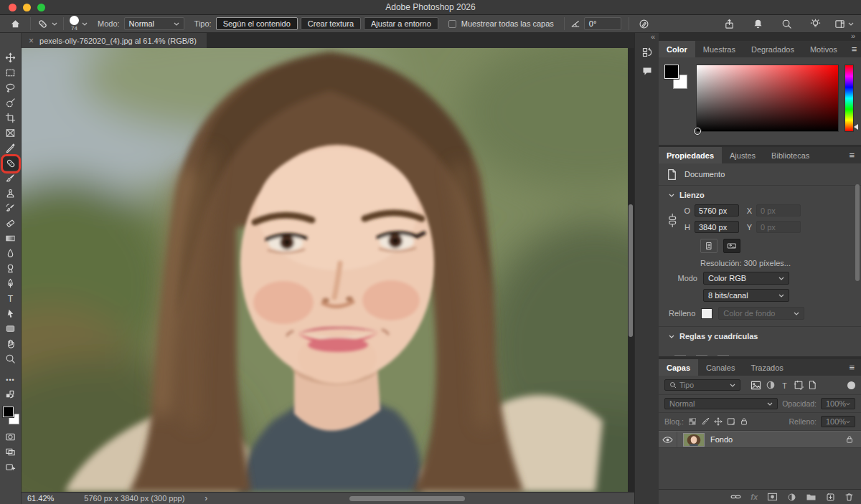 This screenshot has height=504, width=861. I want to click on brush-tool, so click(11, 178).